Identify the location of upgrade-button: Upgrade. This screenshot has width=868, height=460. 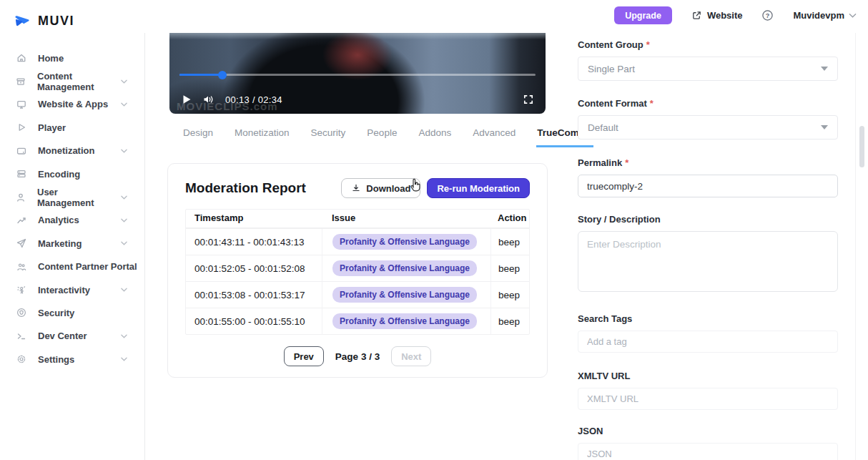
(643, 16).